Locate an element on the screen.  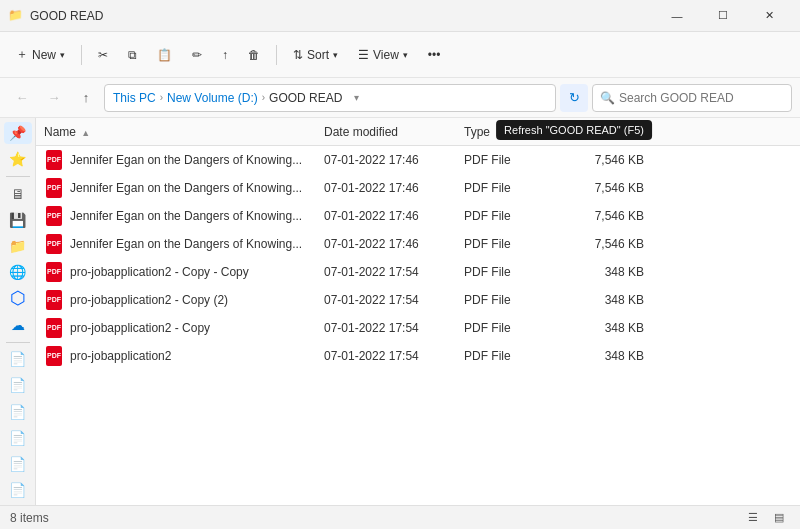
close-button: ✕ is located at coordinates (769, 16).